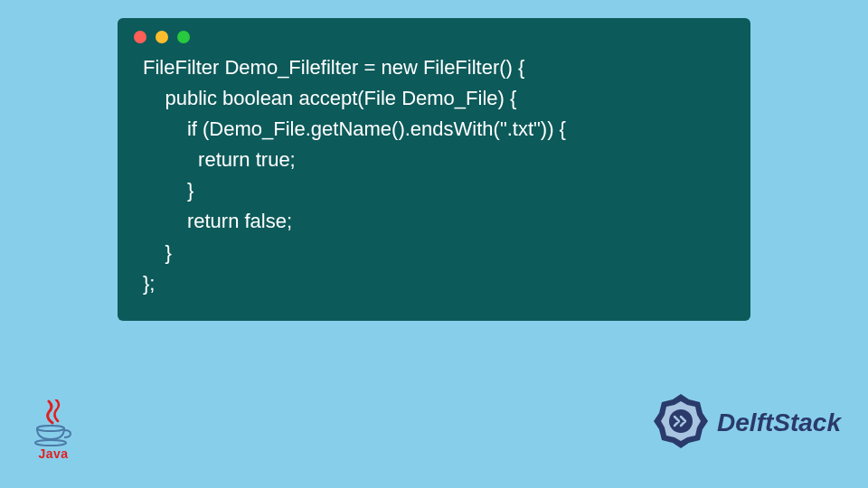 The image size is (868, 488). Describe the element at coordinates (53, 430) in the screenshot. I see `java-logo: Java` at that location.